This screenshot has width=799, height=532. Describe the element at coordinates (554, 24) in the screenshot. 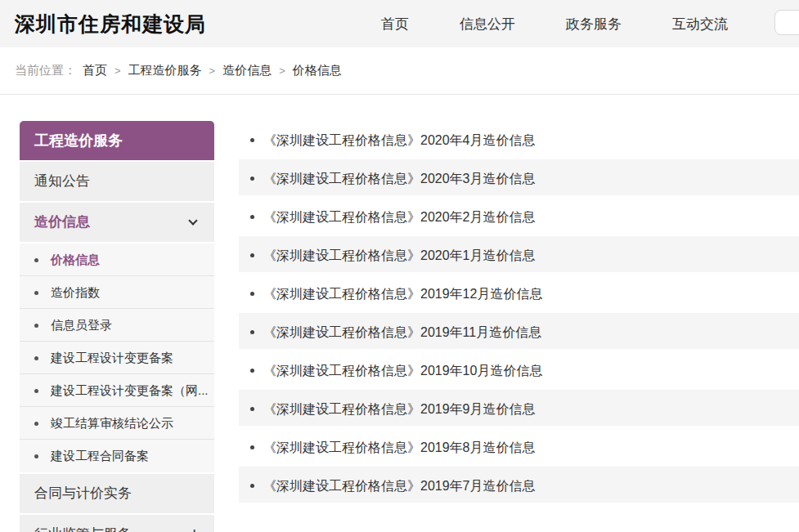

I see `main-nav: 首页 信息公开 政务服务 互动交流` at that location.